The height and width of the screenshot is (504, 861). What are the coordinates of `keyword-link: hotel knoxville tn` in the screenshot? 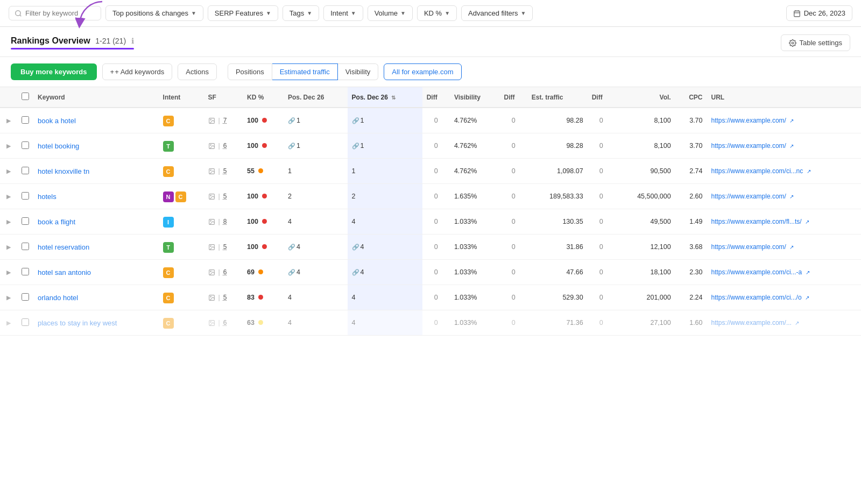 It's located at (63, 171).